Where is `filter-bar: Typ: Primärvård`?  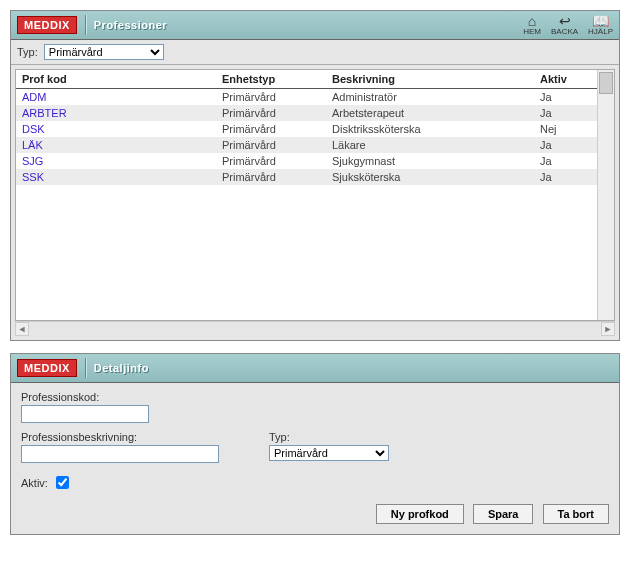
filter-bar: Typ: Primärvård is located at coordinates (315, 52).